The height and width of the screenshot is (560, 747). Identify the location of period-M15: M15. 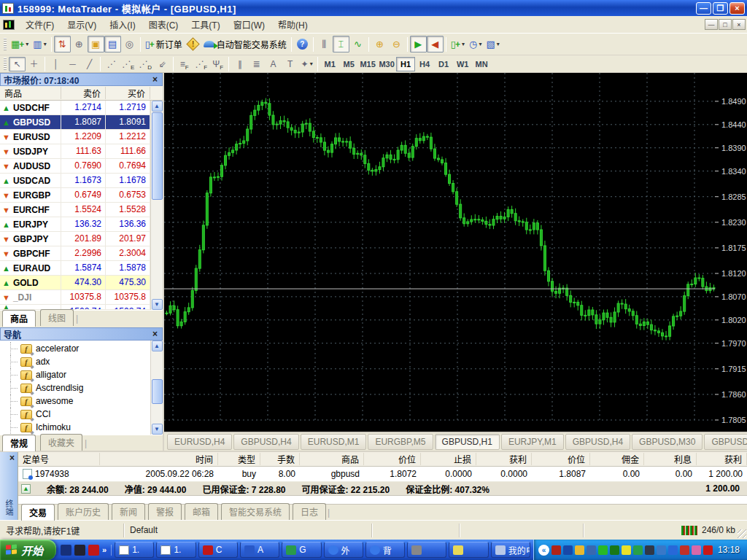
(368, 64).